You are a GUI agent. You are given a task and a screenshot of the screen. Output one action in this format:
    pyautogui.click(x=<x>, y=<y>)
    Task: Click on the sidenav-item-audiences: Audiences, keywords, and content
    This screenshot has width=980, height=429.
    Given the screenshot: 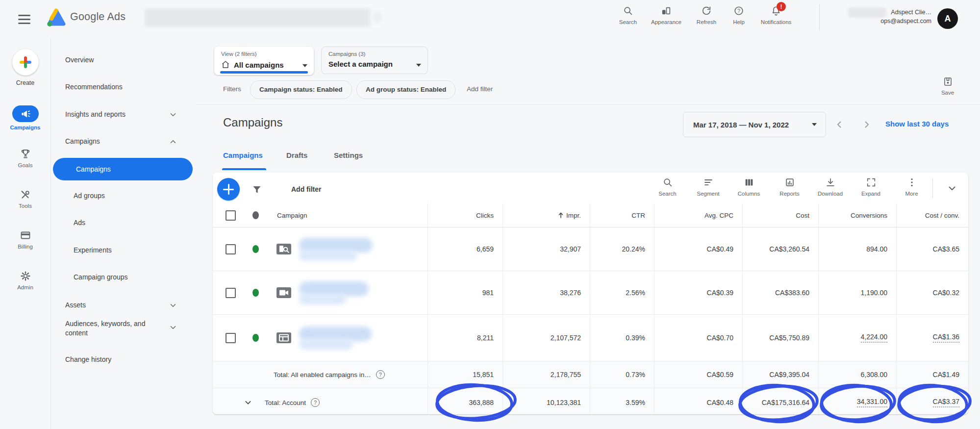 What is the action you would take?
    pyautogui.click(x=114, y=328)
    